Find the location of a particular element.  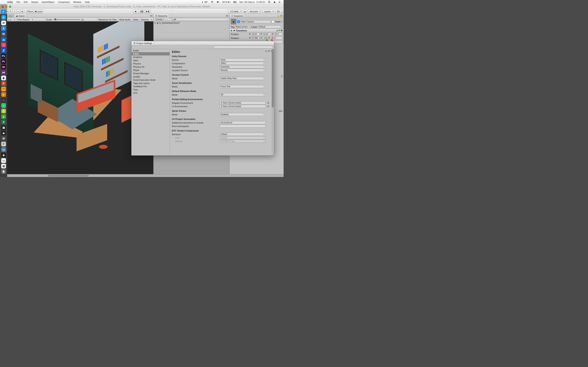

status-battery: 34 % is located at coordinates (226, 2).